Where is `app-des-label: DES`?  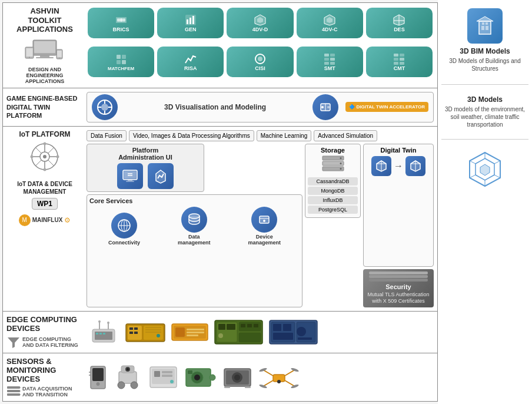 app-des-label: DES is located at coordinates (399, 29).